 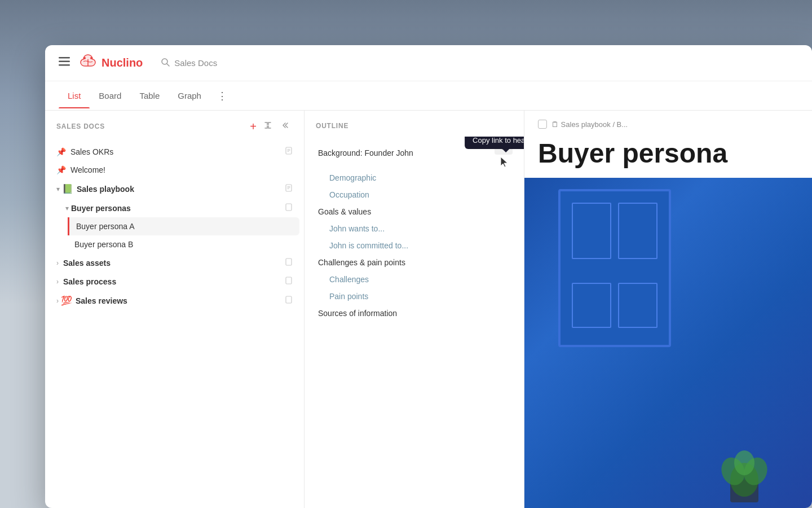 What do you see at coordinates (179, 208) in the screenshot?
I see `sidebar-item-buyer-personas: ▾ Buyer personas` at bounding box center [179, 208].